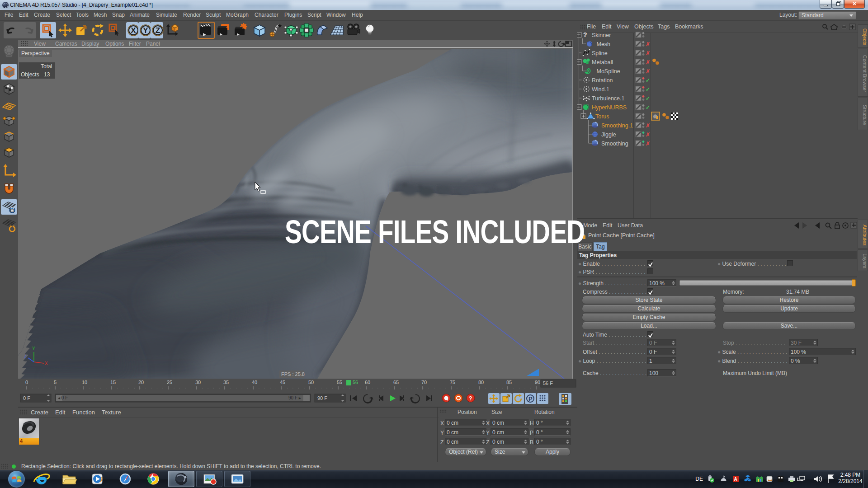  I want to click on svg-text: 15, so click(113, 382).